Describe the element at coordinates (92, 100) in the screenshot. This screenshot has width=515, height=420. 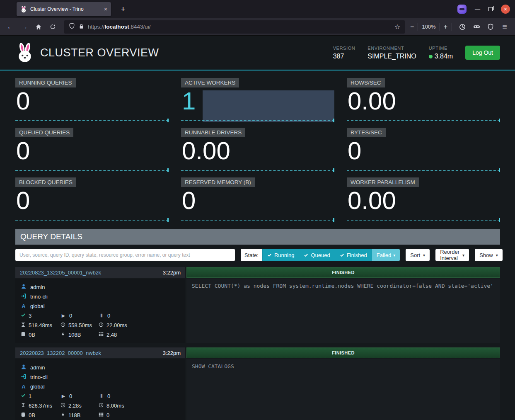
I see `metric-card-running-queries: RUNNING QUERIES 0` at that location.